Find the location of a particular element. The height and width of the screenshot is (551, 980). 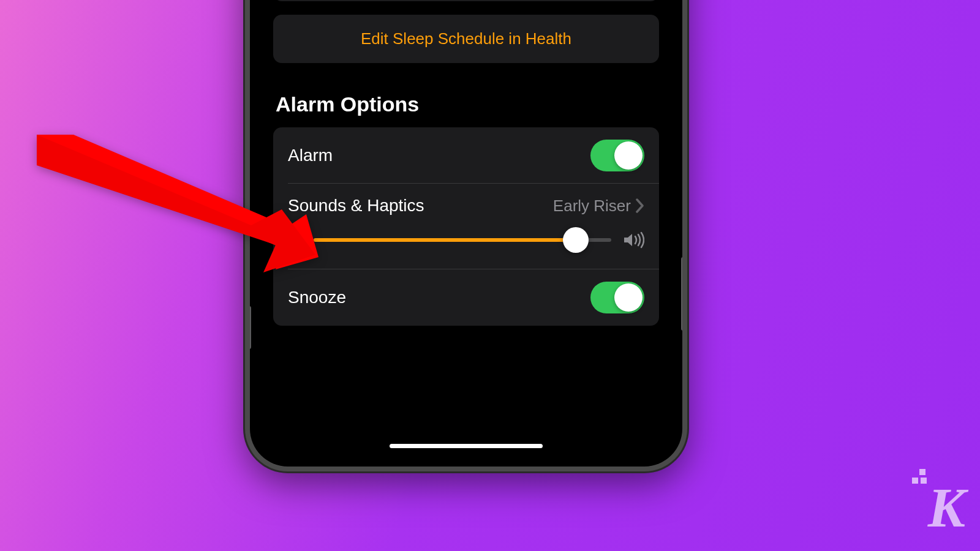

chevron-right-icon is located at coordinates (640, 206).